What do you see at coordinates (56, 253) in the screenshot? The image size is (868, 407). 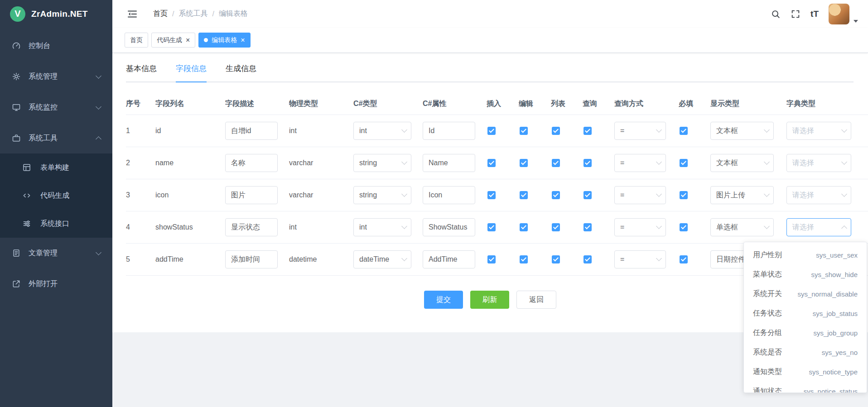 I see `sidebar-item-articles: 文章管理` at bounding box center [56, 253].